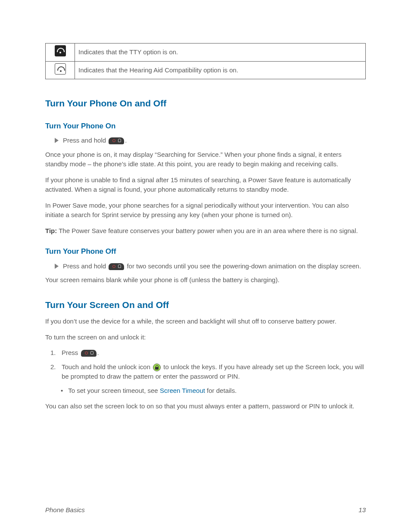 The height and width of the screenshot is (532, 411). What do you see at coordinates (206, 321) in the screenshot?
I see `paragraph: If you don’t use the device for a while,…` at bounding box center [206, 321].